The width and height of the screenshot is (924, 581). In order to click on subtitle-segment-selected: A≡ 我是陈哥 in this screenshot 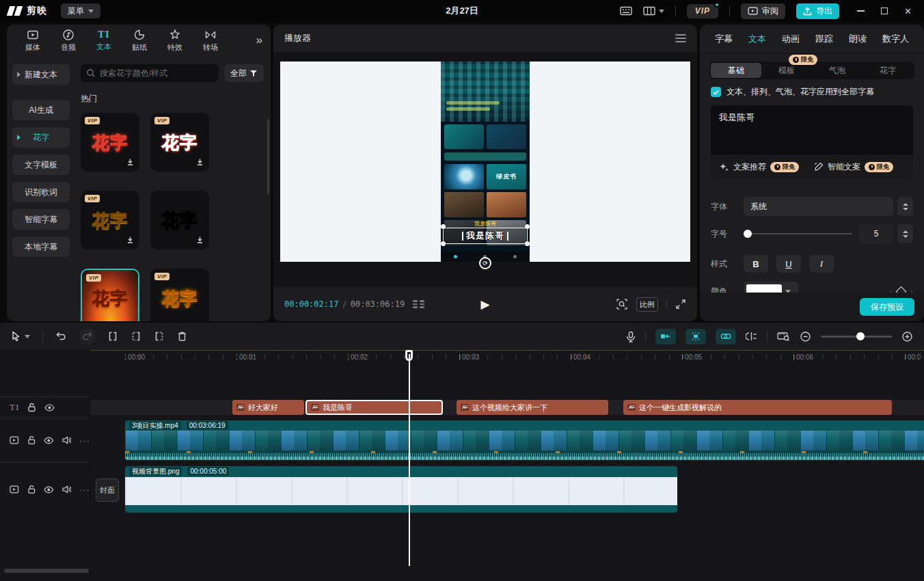, I will do `click(375, 407)`.